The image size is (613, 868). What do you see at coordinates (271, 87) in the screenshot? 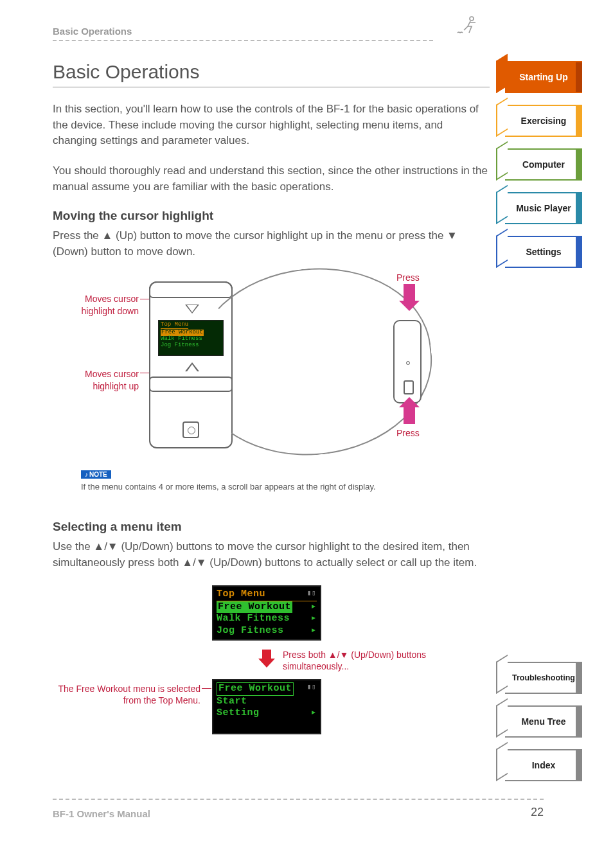
I see `title-divider` at bounding box center [271, 87].